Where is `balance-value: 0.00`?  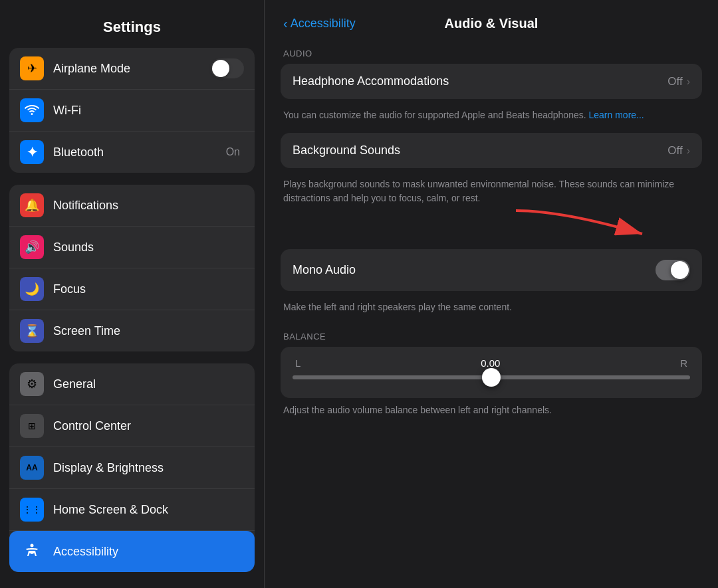 balance-value: 0.00 is located at coordinates (491, 363).